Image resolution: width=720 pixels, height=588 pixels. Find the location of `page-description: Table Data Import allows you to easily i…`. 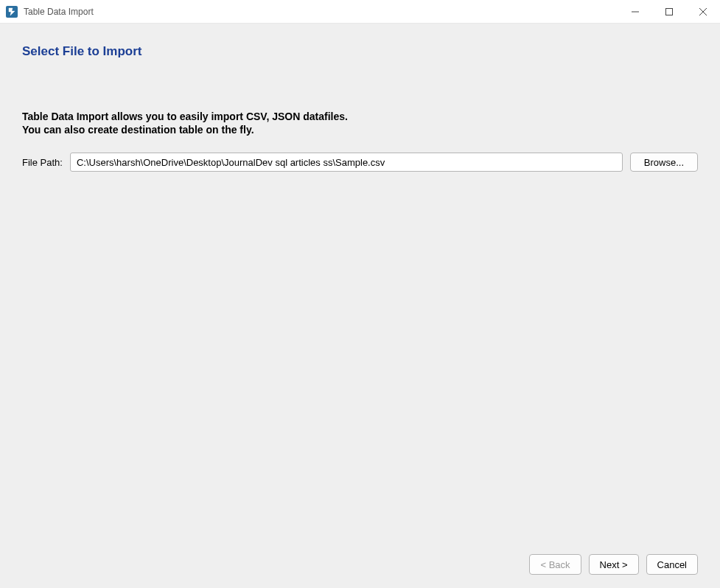

page-description: Table Data Import allows you to easily i… is located at coordinates (360, 124).